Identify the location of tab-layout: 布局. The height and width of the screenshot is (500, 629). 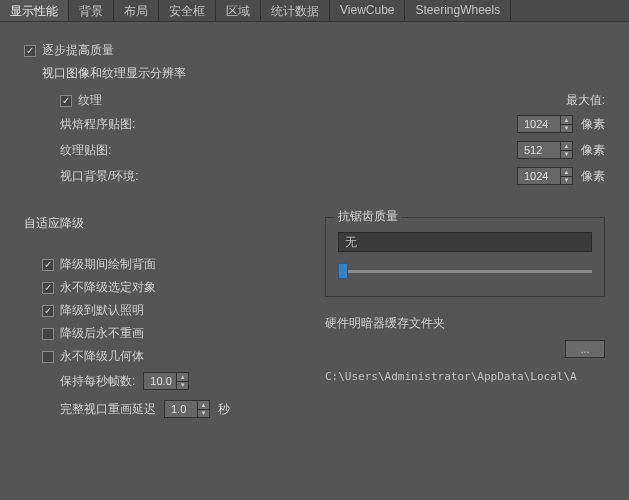
(136, 10).